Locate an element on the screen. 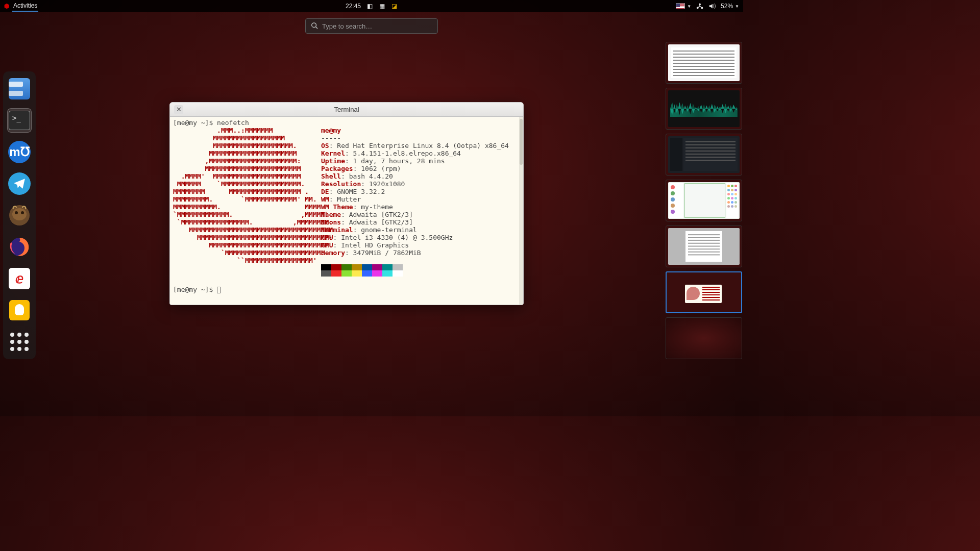  neofetch-userhost: me@my is located at coordinates (331, 131).